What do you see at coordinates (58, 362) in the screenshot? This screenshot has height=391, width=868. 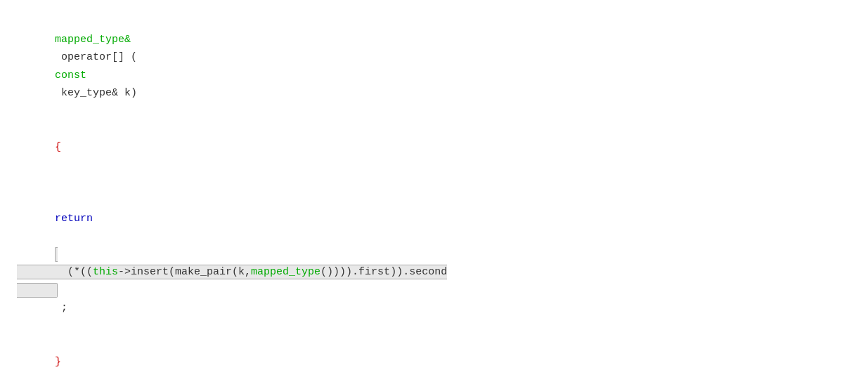 I see `code-brace-close: }` at bounding box center [58, 362].